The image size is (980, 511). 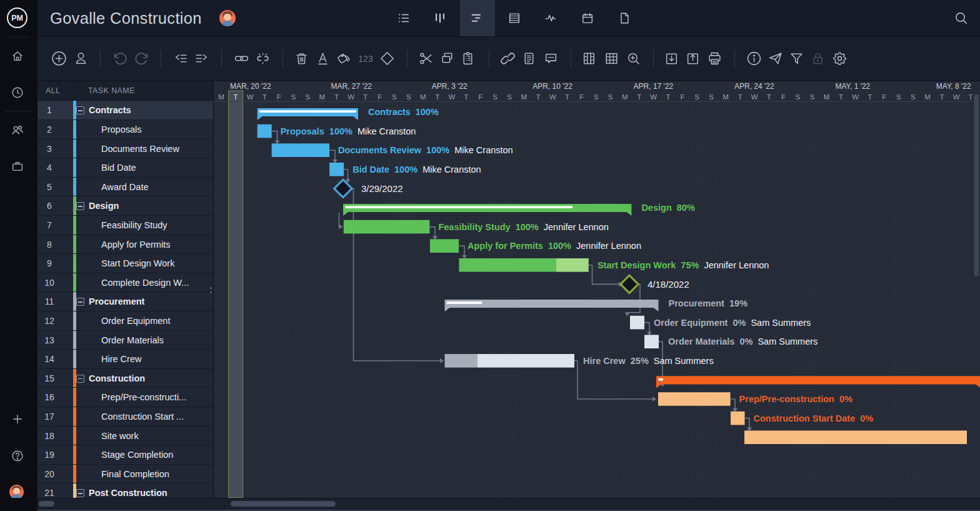 I want to click on svg-text: APR, 3 '22, so click(x=450, y=86).